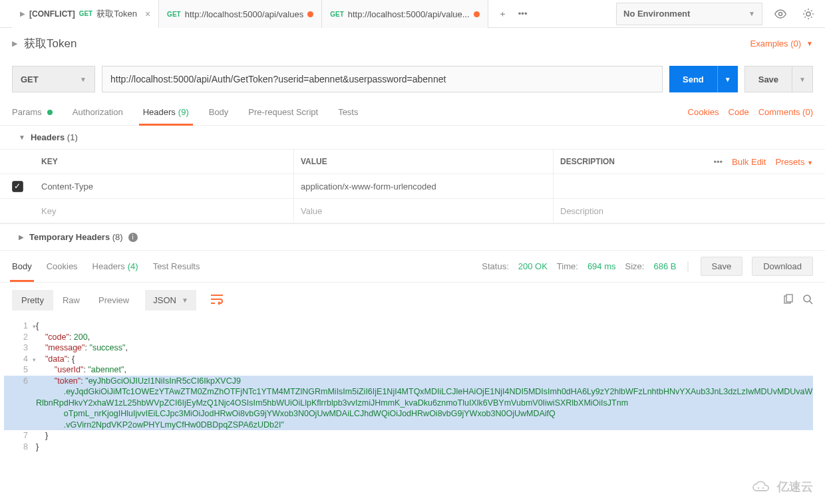 This screenshot has height=504, width=825. I want to click on url-value: http://localhost:5000/api/Auth/GetToken?…, so click(278, 79).